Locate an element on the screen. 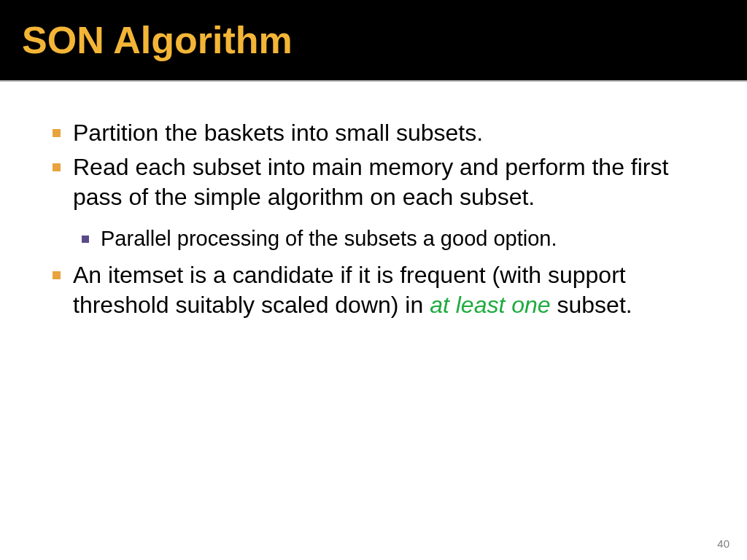 The height and width of the screenshot is (560, 747). list-item: An itemset is a candidate if it is frequ… is located at coordinates (374, 290).